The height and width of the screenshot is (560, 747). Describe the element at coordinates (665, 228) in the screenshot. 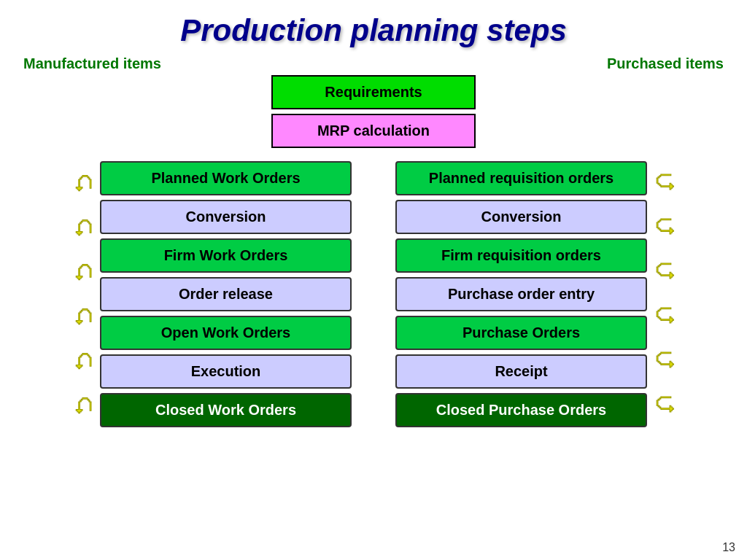

I see `rarrow-2: ⮎` at that location.